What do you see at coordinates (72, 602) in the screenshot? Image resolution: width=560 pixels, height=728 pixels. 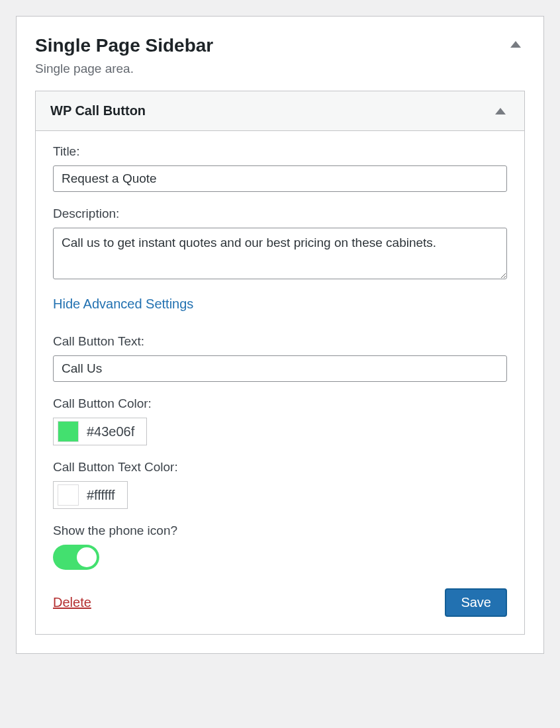 I see `delete-link: Delete` at bounding box center [72, 602].